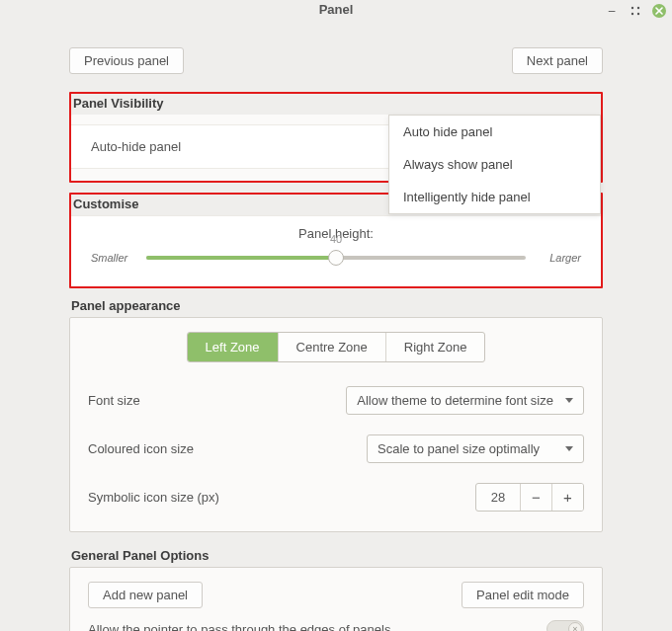 The width and height of the screenshot is (672, 631). I want to click on visibility-dropdown: Auto hide panel Always show panel Intell…, so click(494, 164).